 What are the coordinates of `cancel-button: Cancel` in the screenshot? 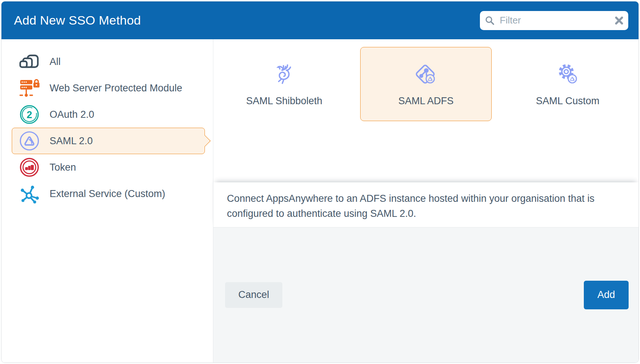 It's located at (254, 295).